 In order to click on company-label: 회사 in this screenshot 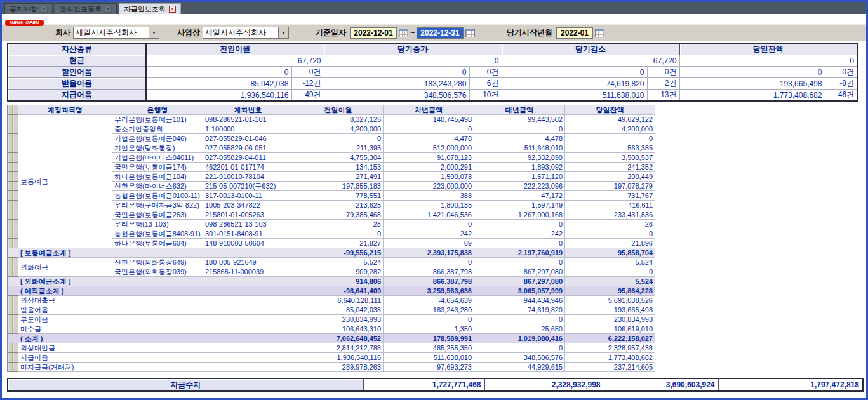, I will do `click(63, 33)`.